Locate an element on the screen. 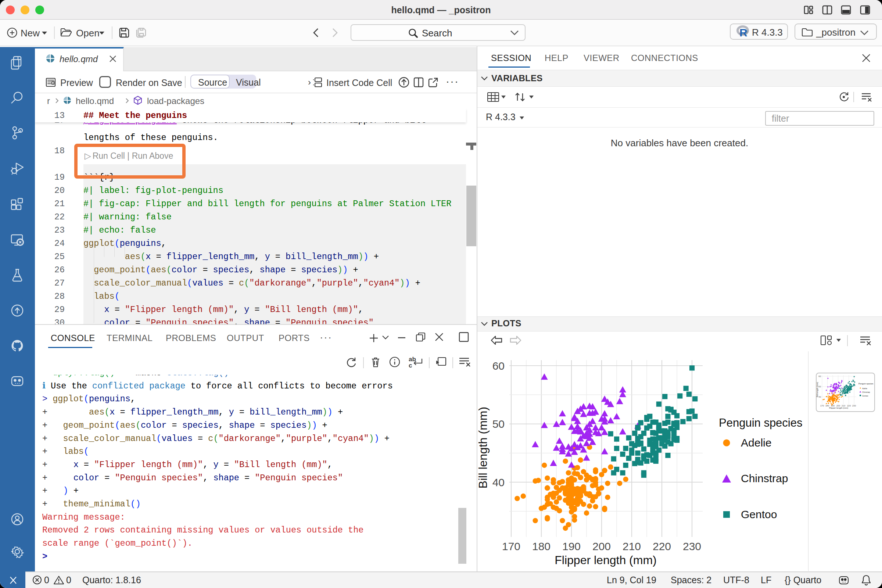  svg-text: 50 is located at coordinates (820, 387).